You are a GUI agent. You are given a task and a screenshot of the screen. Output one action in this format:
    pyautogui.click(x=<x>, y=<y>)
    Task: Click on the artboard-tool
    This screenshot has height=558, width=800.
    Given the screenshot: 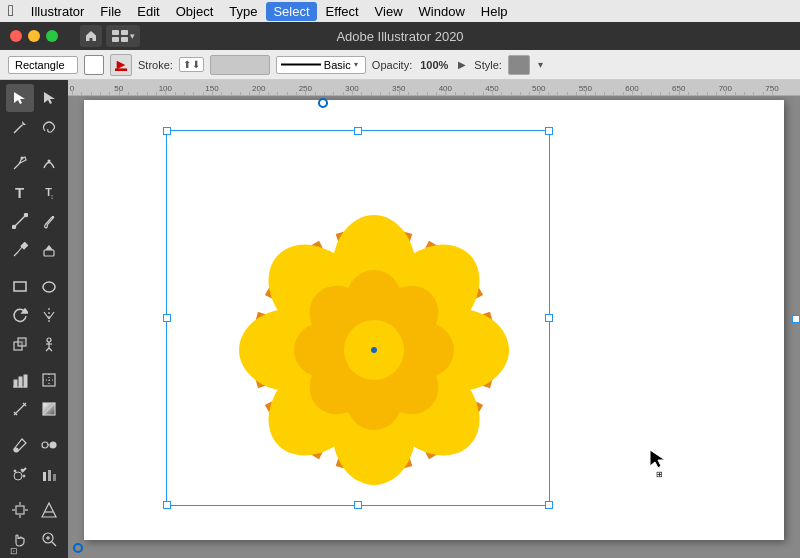 What is the action you would take?
    pyautogui.click(x=20, y=510)
    